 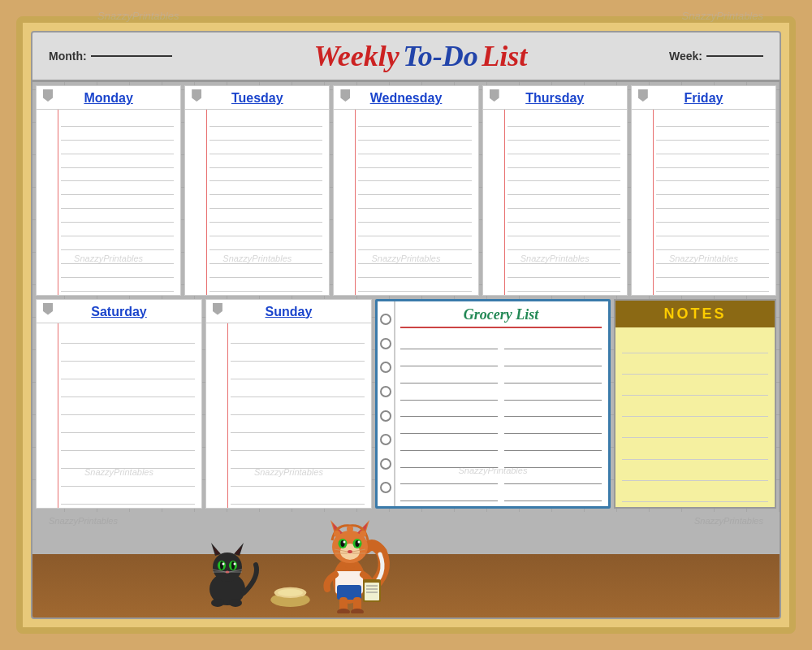 What do you see at coordinates (119, 405) in the screenshot?
I see `day-cell-saturday: Saturday SnazzyPrintables` at bounding box center [119, 405].